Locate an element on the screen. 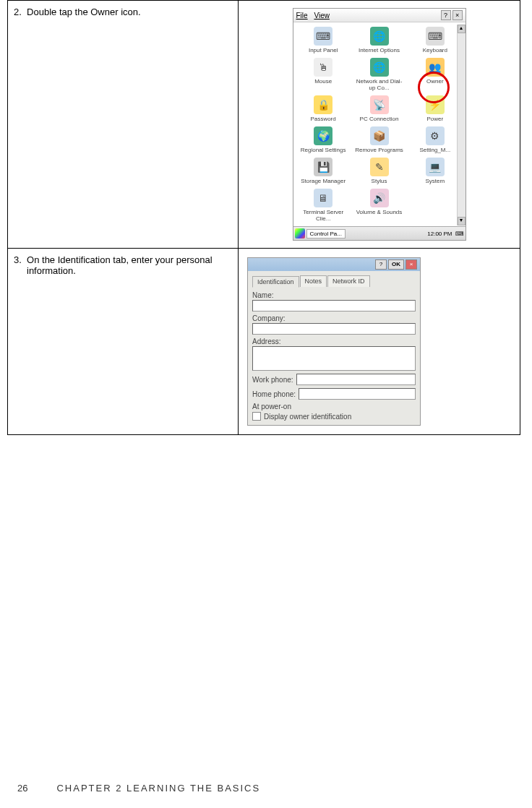 Image resolution: width=532 pixels, height=808 pixels. menu-file: File is located at coordinates (302, 16).